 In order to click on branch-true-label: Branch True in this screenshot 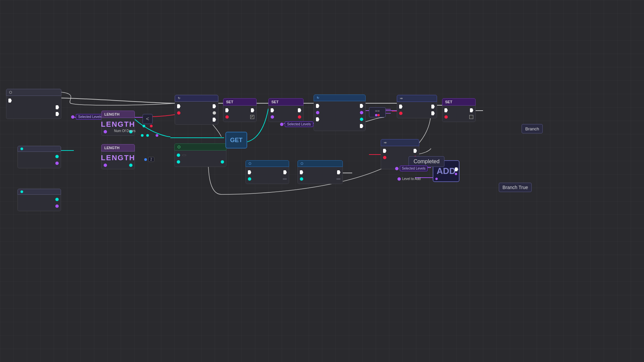, I will do `click(515, 187)`.